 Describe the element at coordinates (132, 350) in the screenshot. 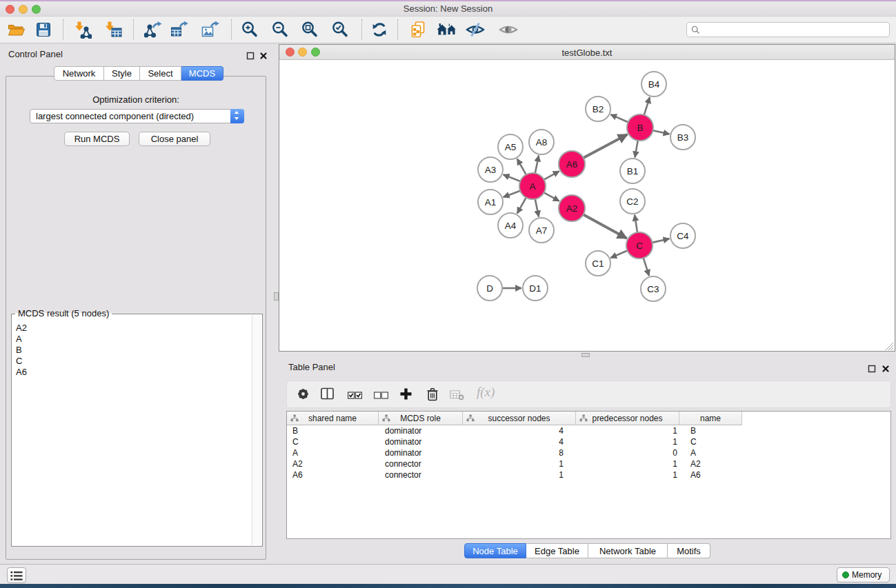

I see `mcds-result-item: B` at that location.